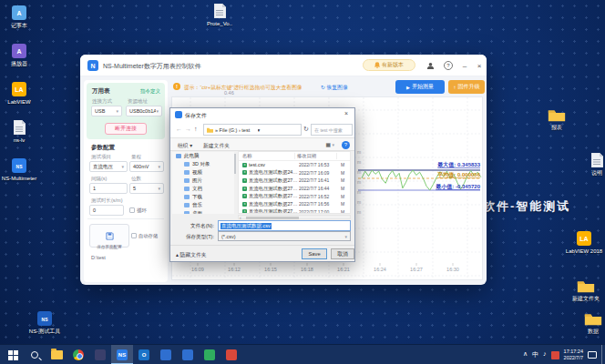  I want to click on cancel-button: 取消, so click(343, 254).